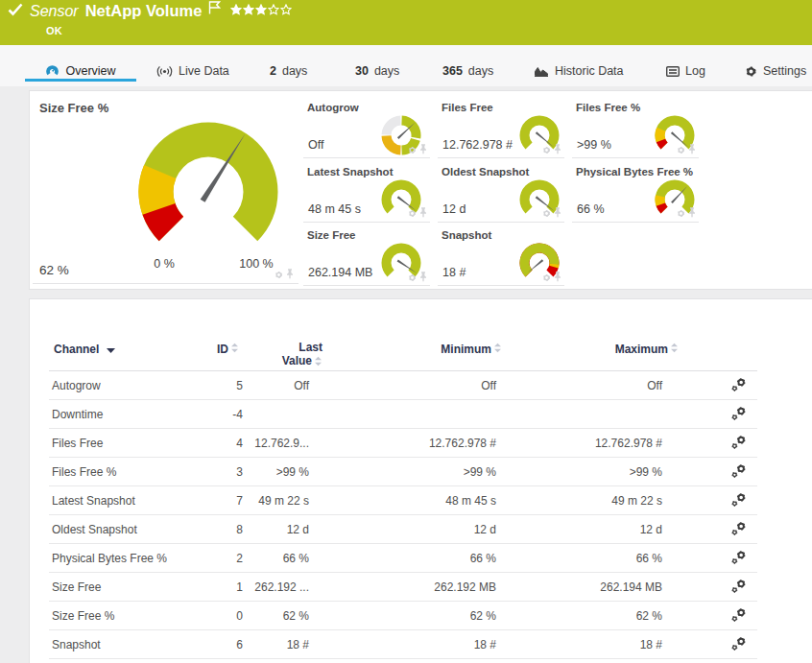  I want to click on cell-channel: Files Free %, so click(121, 472).